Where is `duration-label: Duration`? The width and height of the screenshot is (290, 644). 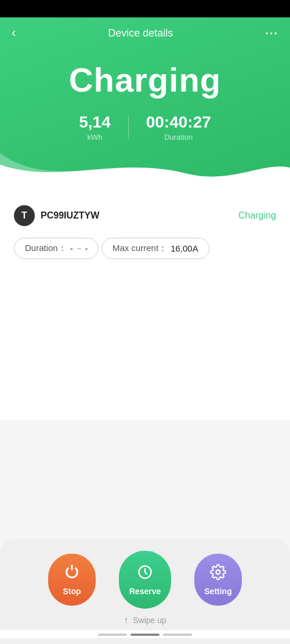 duration-label: Duration is located at coordinates (179, 137).